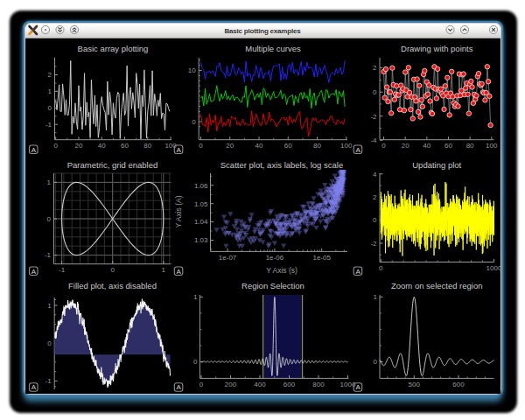 This screenshot has height=420, width=525. What do you see at coordinates (178, 212) in the screenshot?
I see `svg-text: Y Axis (A)` at bounding box center [178, 212].